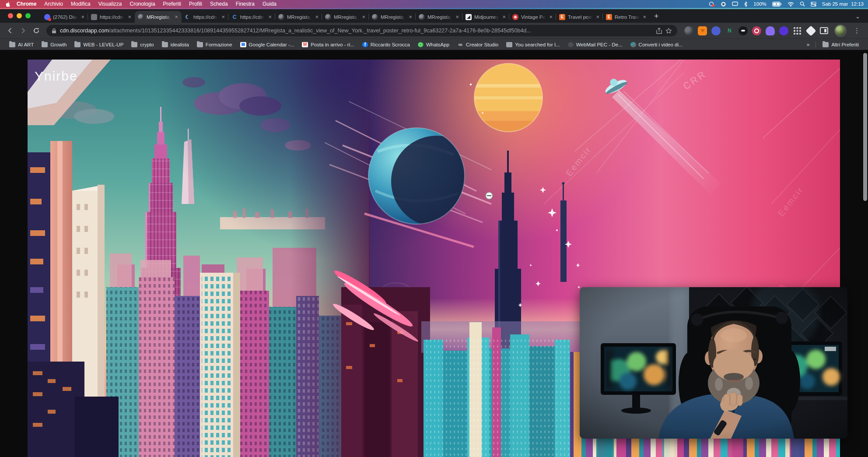 Image resolution: width=868 pixels, height=457 pixels. What do you see at coordinates (791, 4) in the screenshot?
I see `wifi-icon` at bounding box center [791, 4].